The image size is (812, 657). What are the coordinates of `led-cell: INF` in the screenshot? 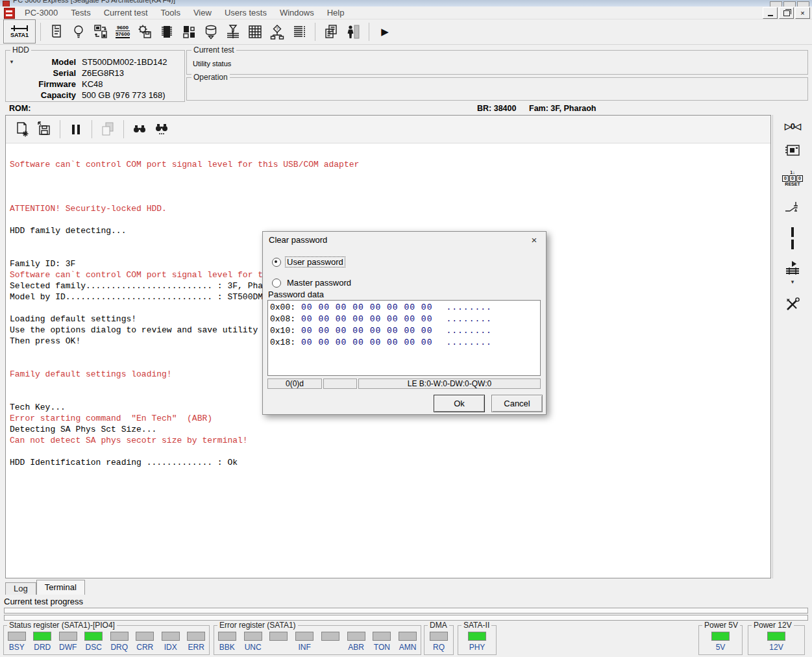 It's located at (304, 641).